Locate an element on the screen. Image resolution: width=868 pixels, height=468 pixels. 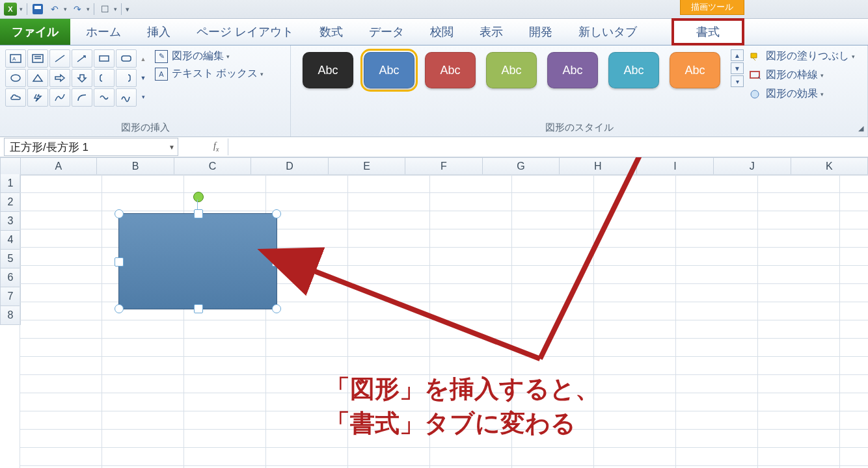
undo-dropdown-icon: ▾ is located at coordinates (65, 9).